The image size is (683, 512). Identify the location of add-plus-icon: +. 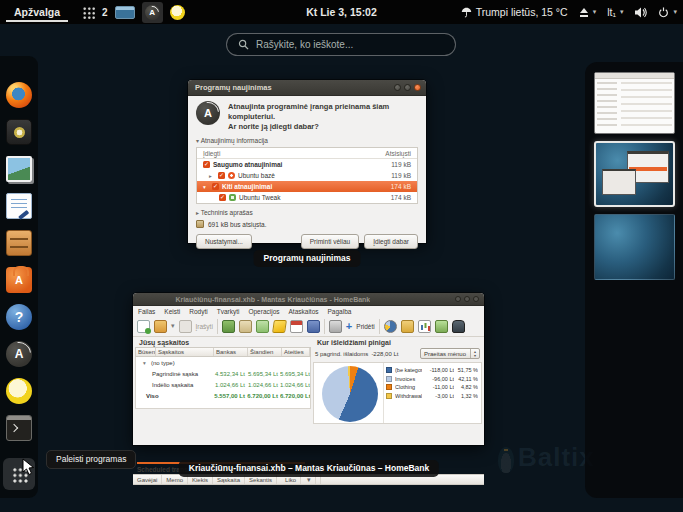
(349, 326).